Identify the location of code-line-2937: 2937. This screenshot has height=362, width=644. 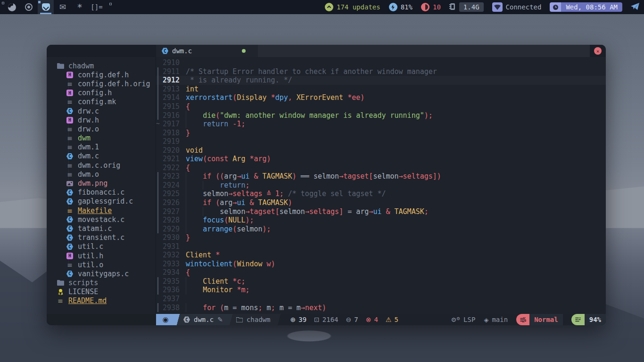
(381, 299).